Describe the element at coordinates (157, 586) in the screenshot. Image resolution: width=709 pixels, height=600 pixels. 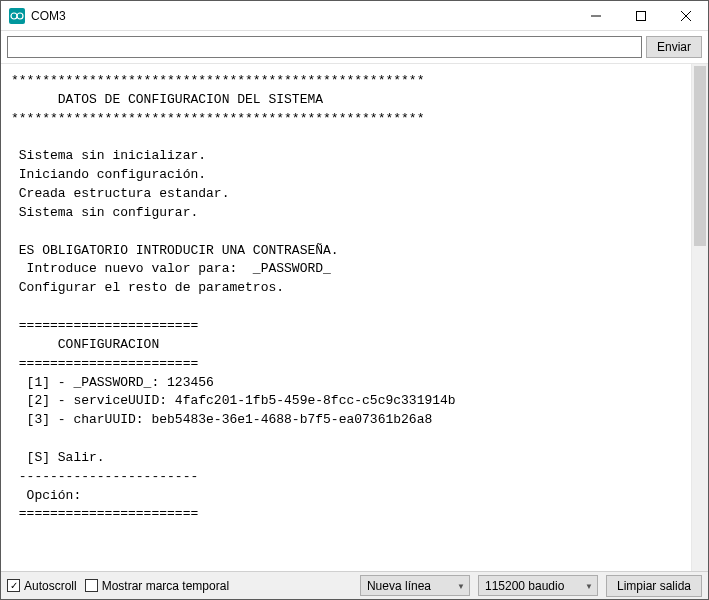
I see `timestamp-checkbox: Mostrar marca temporal` at that location.